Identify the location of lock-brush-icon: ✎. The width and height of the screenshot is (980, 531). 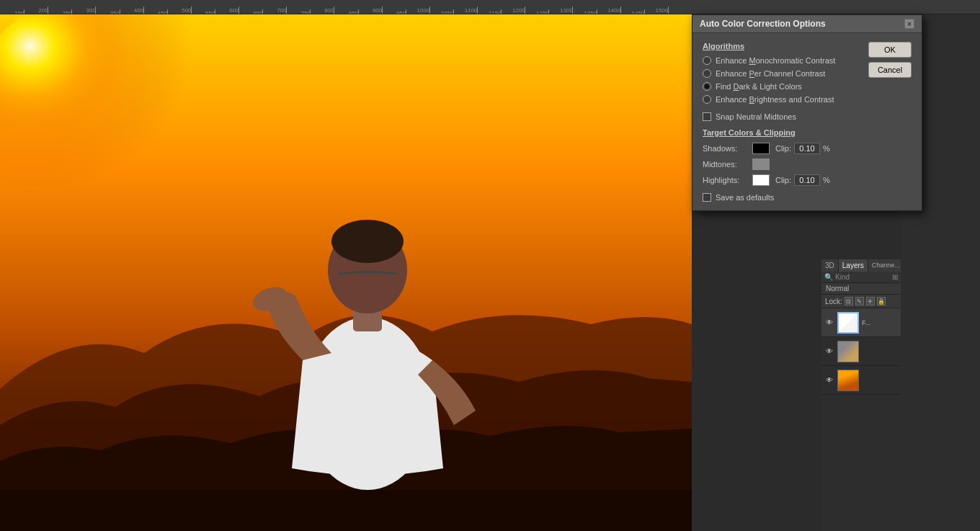
(860, 301).